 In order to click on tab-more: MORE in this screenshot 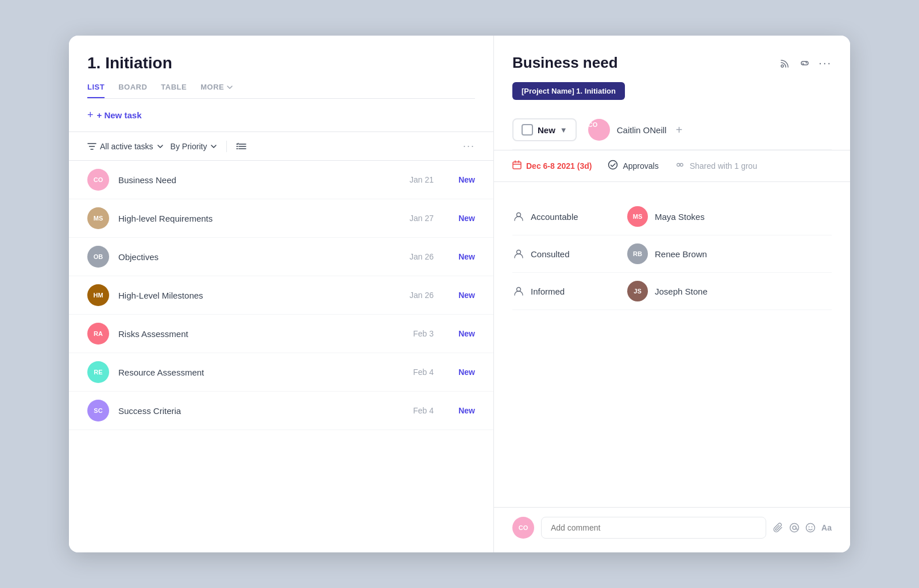, I will do `click(217, 91)`.